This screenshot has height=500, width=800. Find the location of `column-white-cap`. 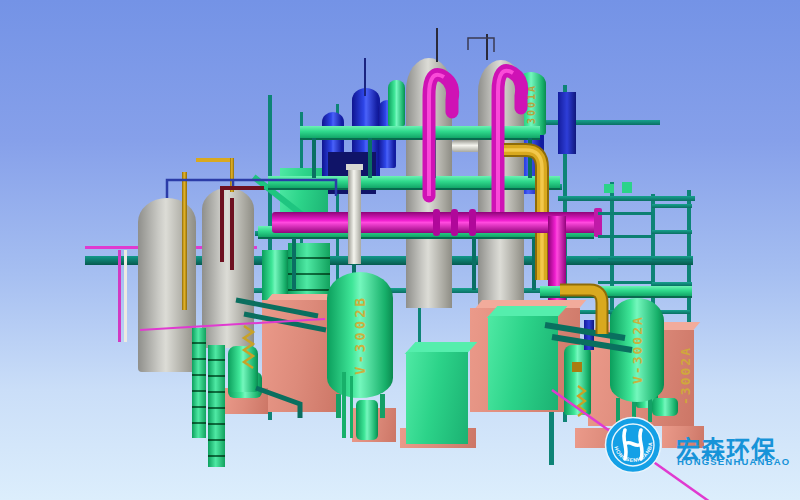

column-white-cap is located at coordinates (354, 167).